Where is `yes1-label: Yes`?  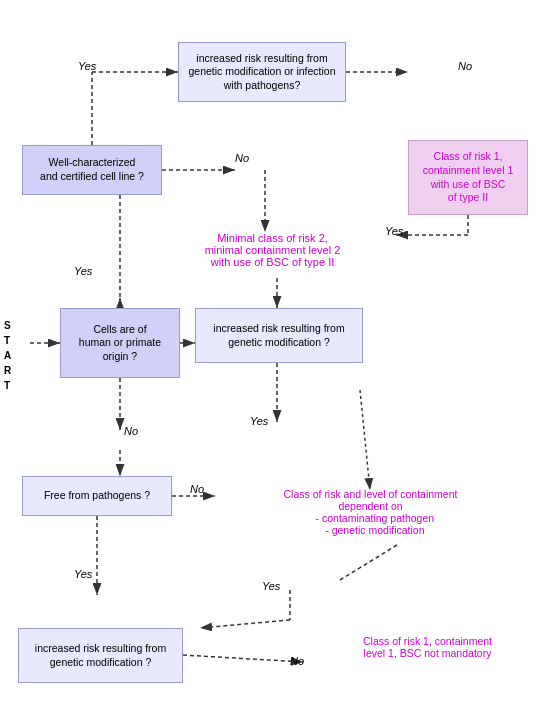
yes1-label: Yes is located at coordinates (87, 66).